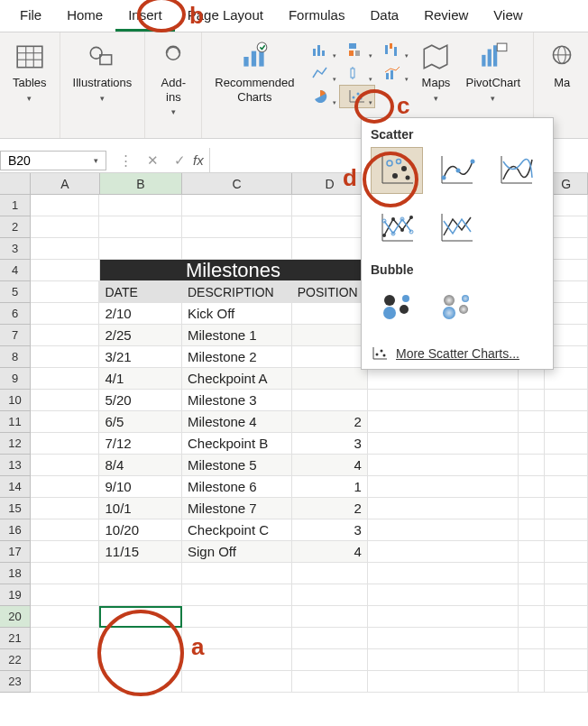 The height and width of the screenshot is (726, 588). I want to click on col-header-description: DESCRIPTION, so click(237, 292).